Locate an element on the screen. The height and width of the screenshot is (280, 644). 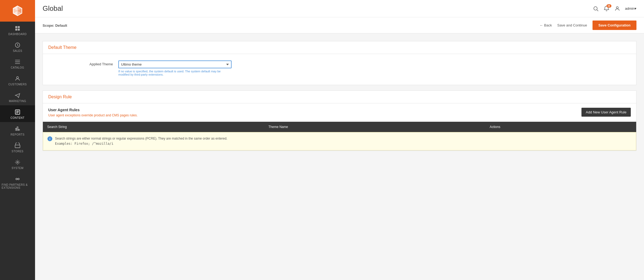
sidebar-item-content: CONTENT is located at coordinates (18, 114).